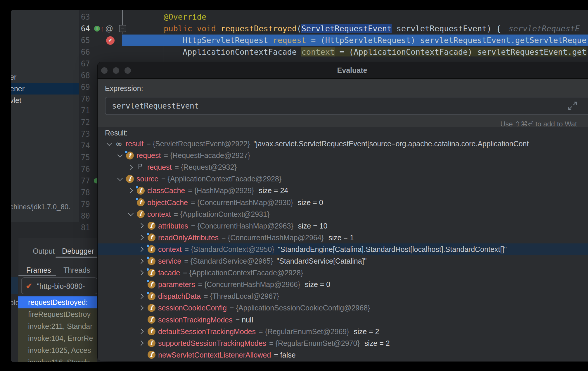 Image resolution: width=588 pixels, height=371 pixels. I want to click on project-item-label: er, so click(13, 77).